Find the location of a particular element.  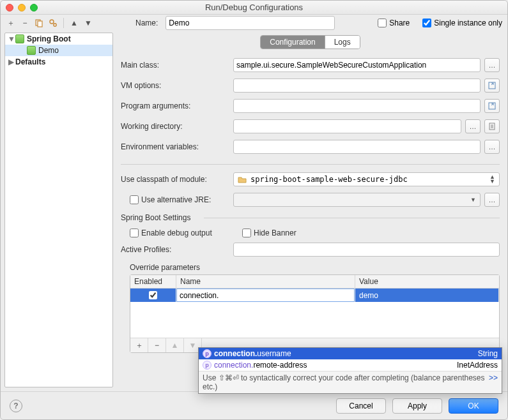

name-label: Name: is located at coordinates (147, 23).